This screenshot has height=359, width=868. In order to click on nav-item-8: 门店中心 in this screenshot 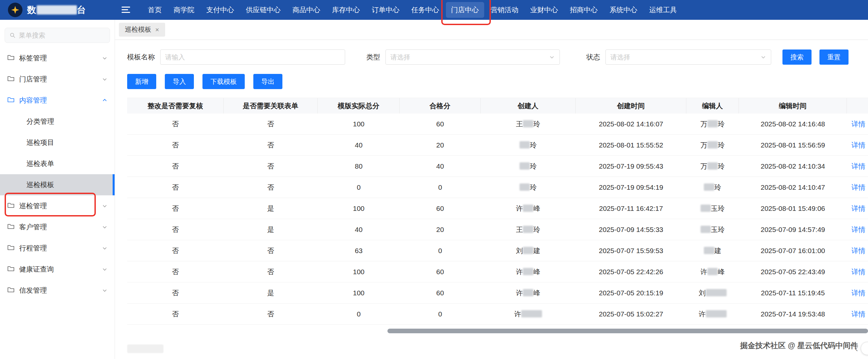, I will do `click(465, 10)`.